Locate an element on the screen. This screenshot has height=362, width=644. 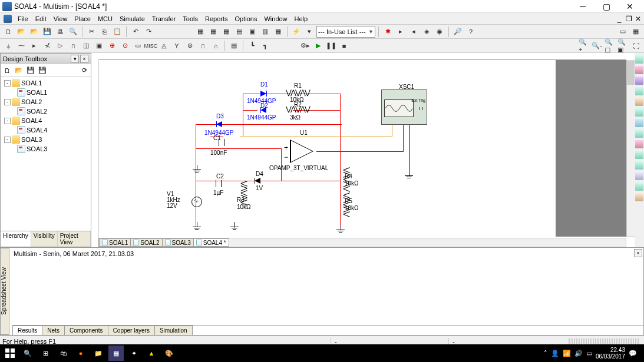
zoom-fit-icon: 🔍▢ is located at coordinates (610, 46).